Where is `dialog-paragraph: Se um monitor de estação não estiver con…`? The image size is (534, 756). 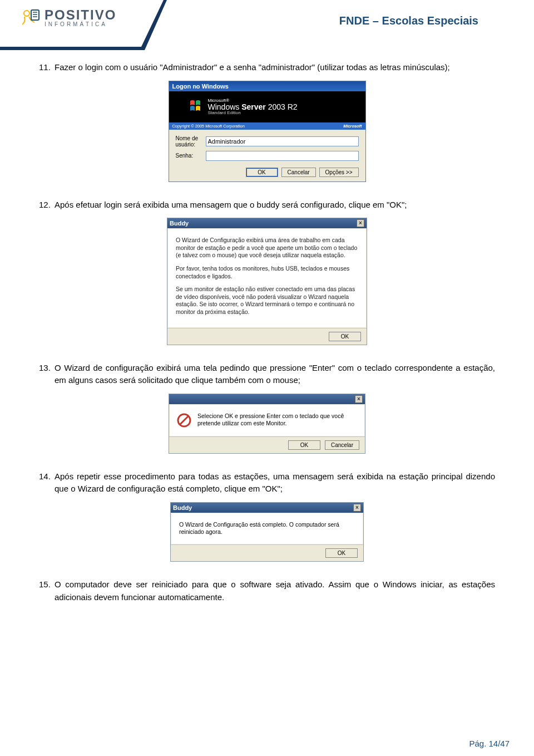 dialog-paragraph: Se um monitor de estação não estiver con… is located at coordinates (267, 301).